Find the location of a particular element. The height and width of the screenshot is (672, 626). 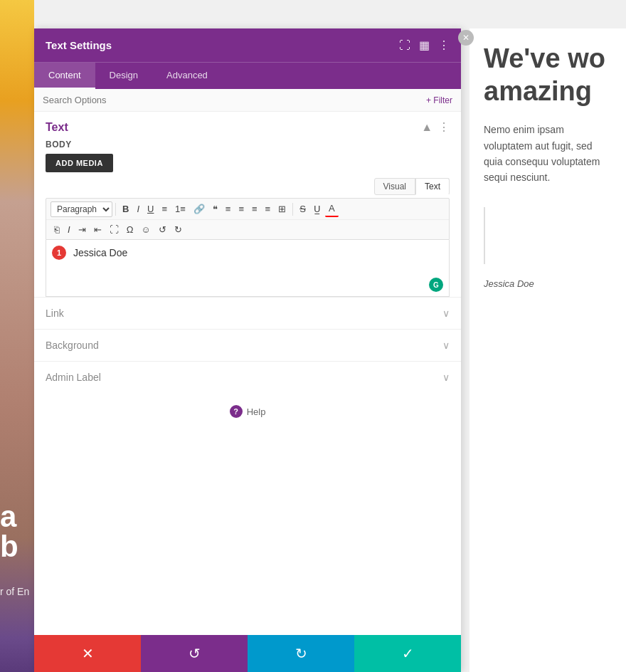

panel-tabs: Content Design Advanced is located at coordinates (248, 75).